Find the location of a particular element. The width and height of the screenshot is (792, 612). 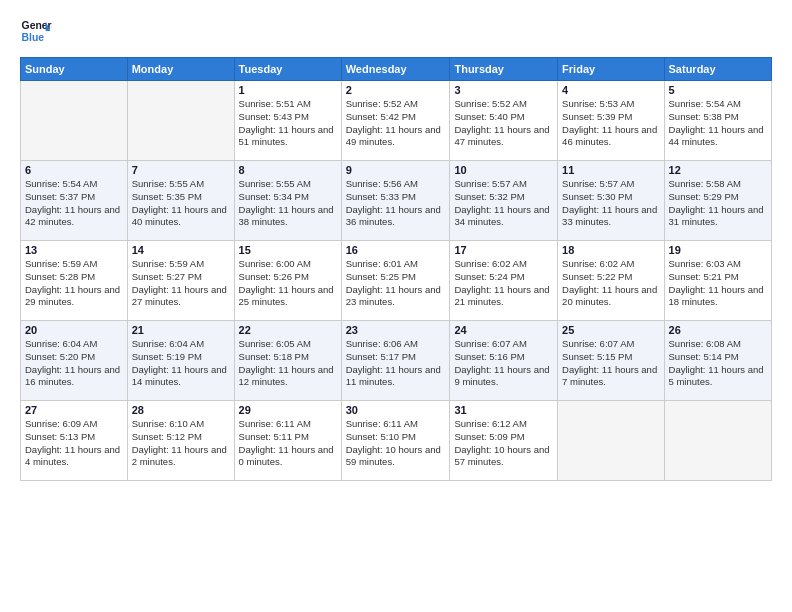

day-number: 1 is located at coordinates (288, 90).